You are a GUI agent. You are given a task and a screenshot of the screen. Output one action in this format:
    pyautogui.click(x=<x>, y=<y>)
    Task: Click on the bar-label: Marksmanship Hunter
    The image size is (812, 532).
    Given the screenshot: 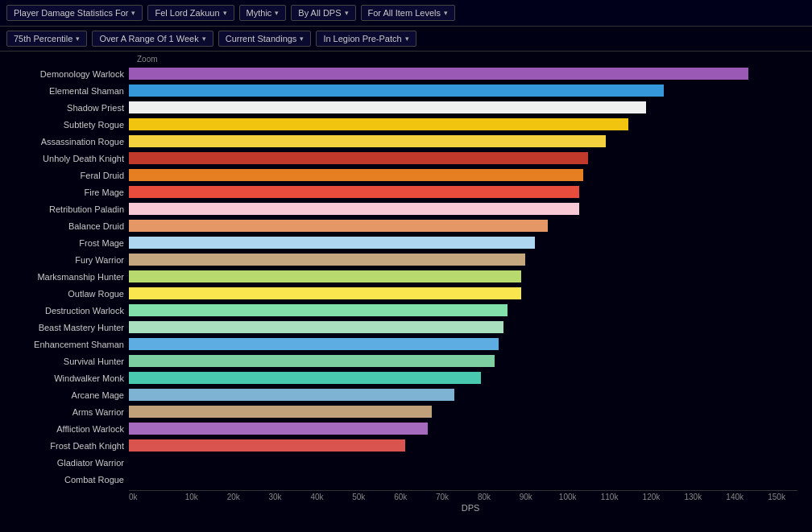 What is the action you would take?
    pyautogui.click(x=64, y=277)
    